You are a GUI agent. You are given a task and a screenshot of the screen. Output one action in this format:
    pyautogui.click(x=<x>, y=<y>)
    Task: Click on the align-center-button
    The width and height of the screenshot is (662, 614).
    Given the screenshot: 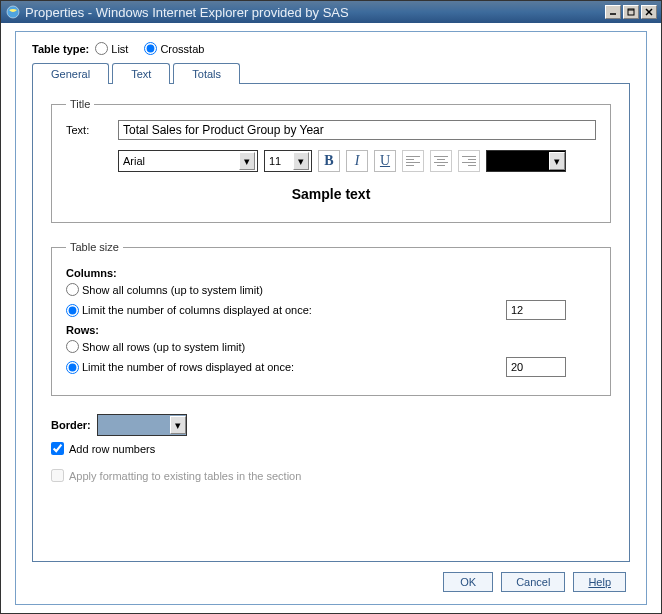 What is the action you would take?
    pyautogui.click(x=441, y=161)
    